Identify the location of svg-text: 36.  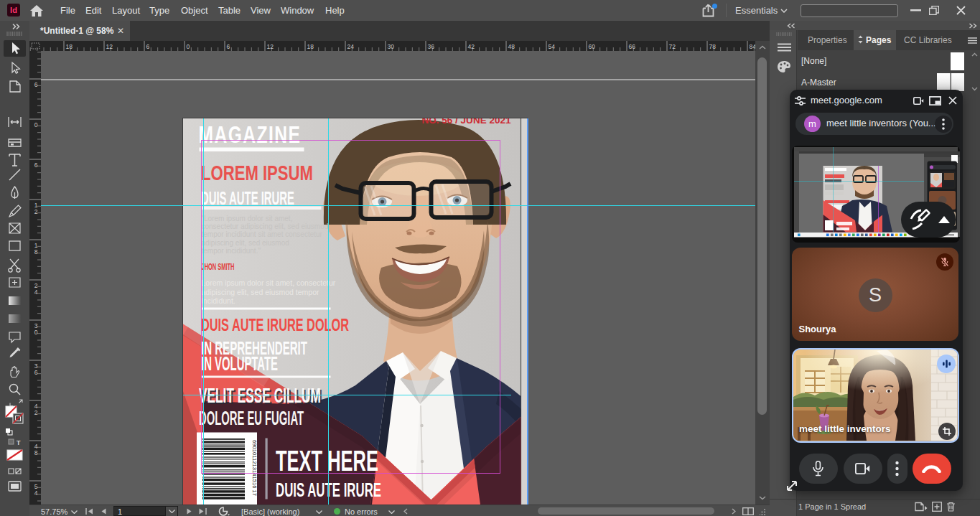
(431, 47).